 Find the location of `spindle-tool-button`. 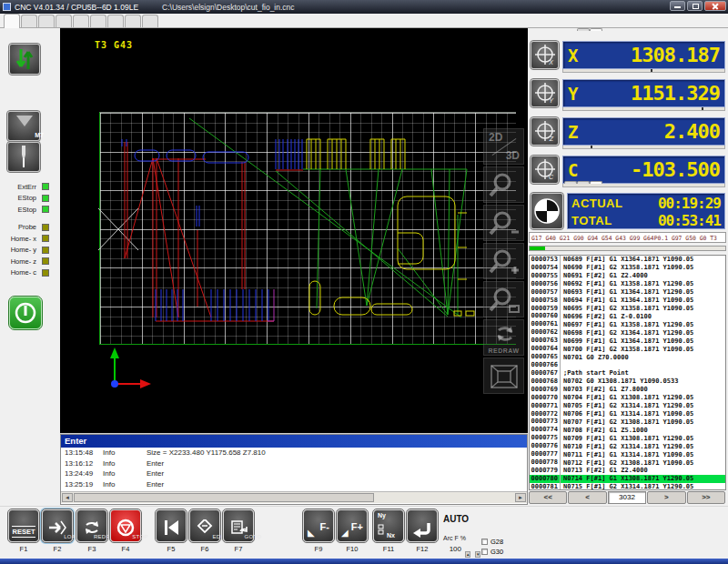

spindle-tool-button is located at coordinates (24, 156).